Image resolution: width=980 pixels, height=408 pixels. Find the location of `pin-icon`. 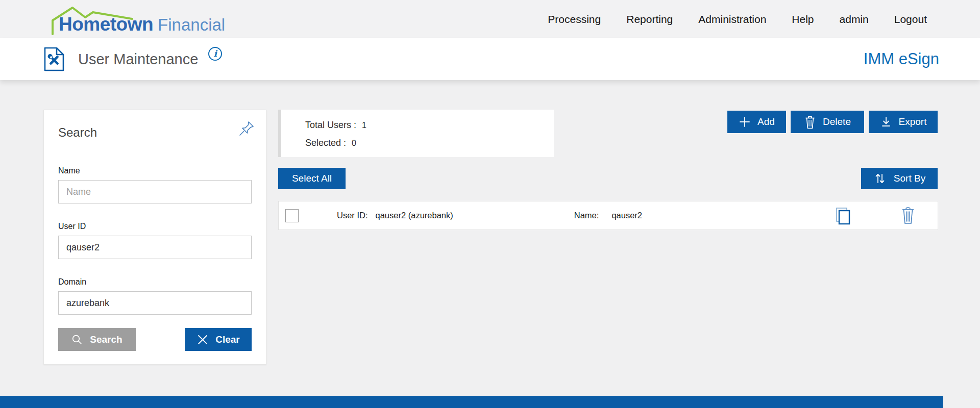

pin-icon is located at coordinates (247, 130).